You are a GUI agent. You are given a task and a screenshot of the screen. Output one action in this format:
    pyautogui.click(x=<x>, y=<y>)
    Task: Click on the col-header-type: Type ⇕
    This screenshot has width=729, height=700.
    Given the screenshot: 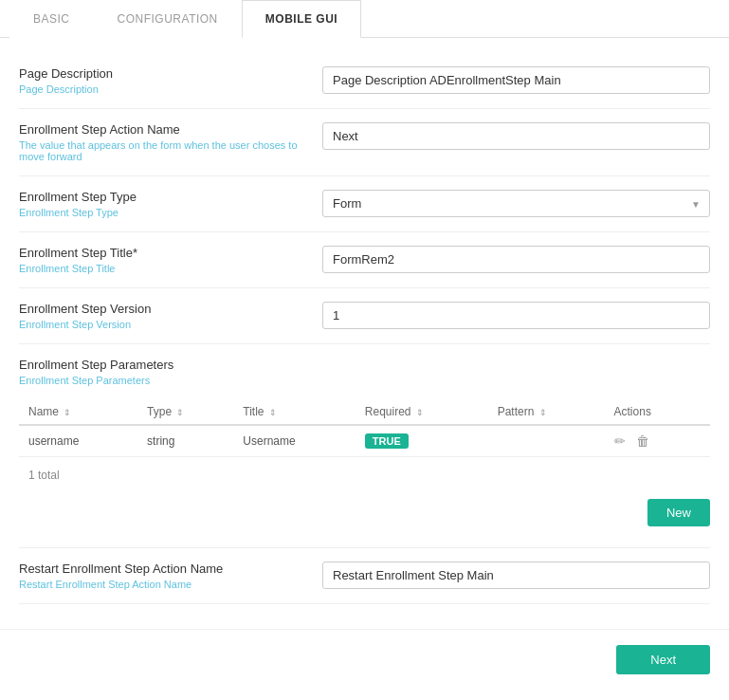 What is the action you would take?
    pyautogui.click(x=186, y=412)
    